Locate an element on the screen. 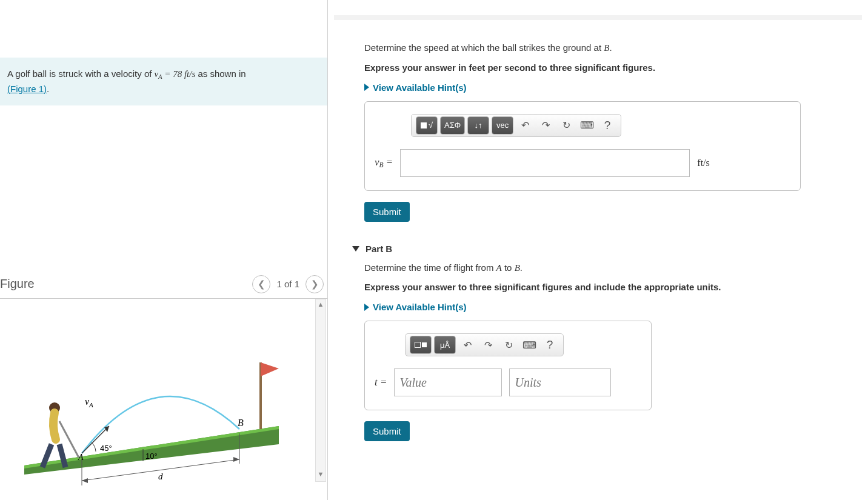 This screenshot has width=868, height=500. pa-prompt-2: . is located at coordinates (610, 47).